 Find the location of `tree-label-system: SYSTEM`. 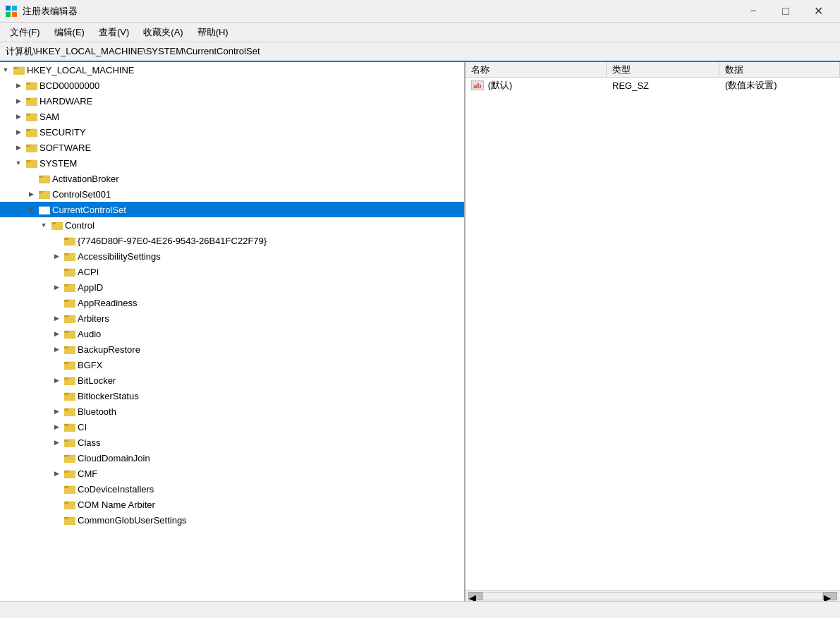

tree-label-system: SYSTEM is located at coordinates (58, 164).